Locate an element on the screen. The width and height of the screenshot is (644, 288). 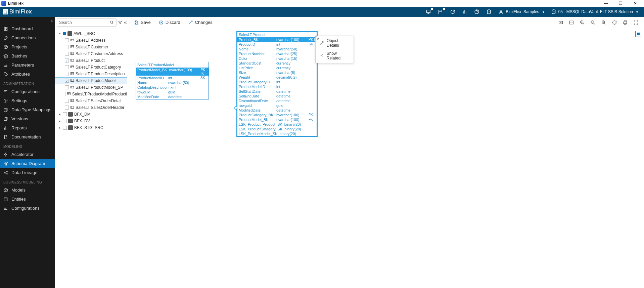
tree-table: SalesLT.Product is located at coordinates (91, 60).